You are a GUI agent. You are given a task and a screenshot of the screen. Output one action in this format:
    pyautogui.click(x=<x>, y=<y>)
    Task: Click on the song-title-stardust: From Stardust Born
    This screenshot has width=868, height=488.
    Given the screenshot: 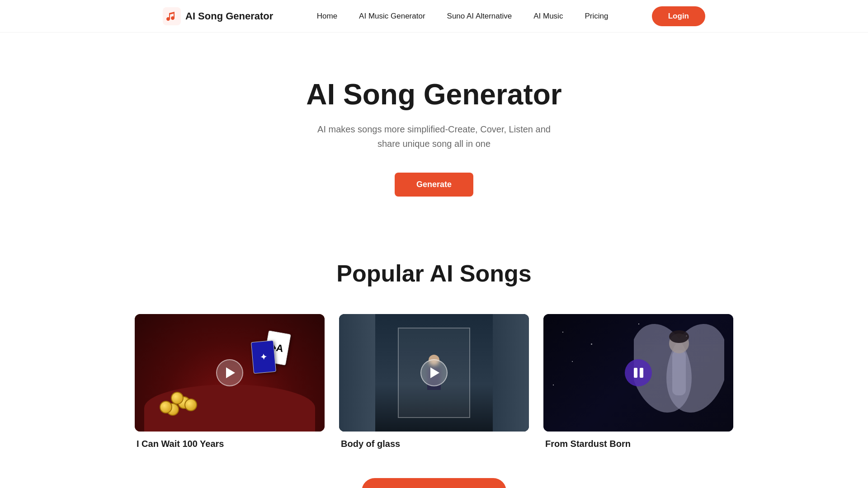 What is the action you would take?
    pyautogui.click(x=638, y=444)
    